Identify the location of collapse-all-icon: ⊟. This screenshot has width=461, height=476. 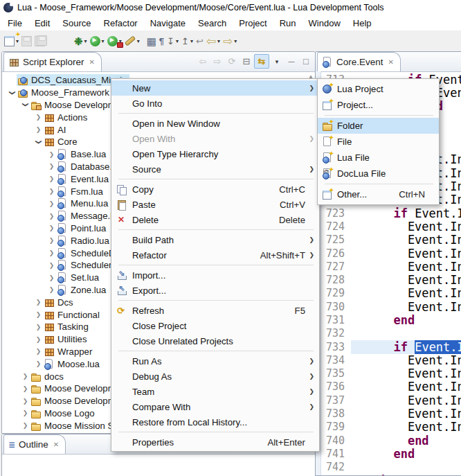
(246, 61).